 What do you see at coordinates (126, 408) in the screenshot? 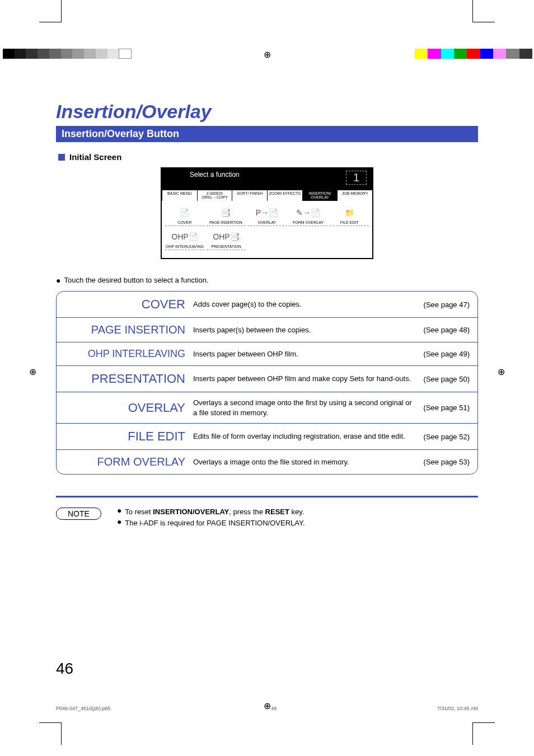
I see `function-name: OVERLAY` at bounding box center [126, 408].